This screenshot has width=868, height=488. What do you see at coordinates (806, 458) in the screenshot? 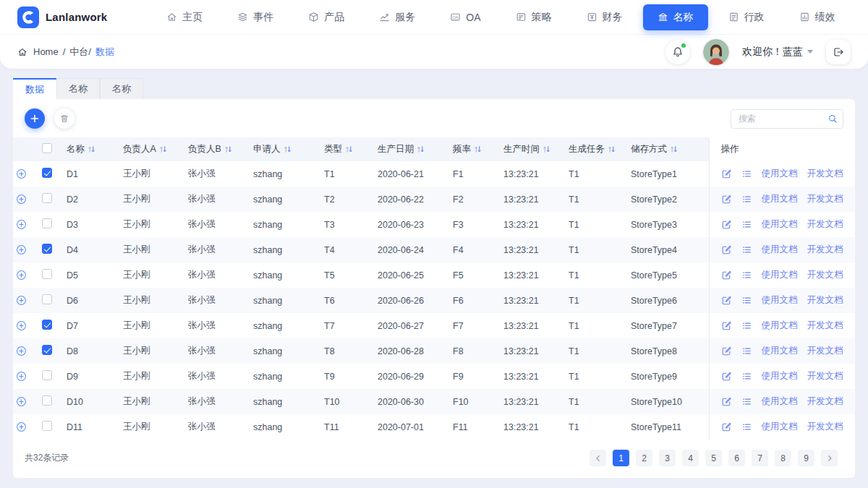
I see `page-button-9: 9` at bounding box center [806, 458].